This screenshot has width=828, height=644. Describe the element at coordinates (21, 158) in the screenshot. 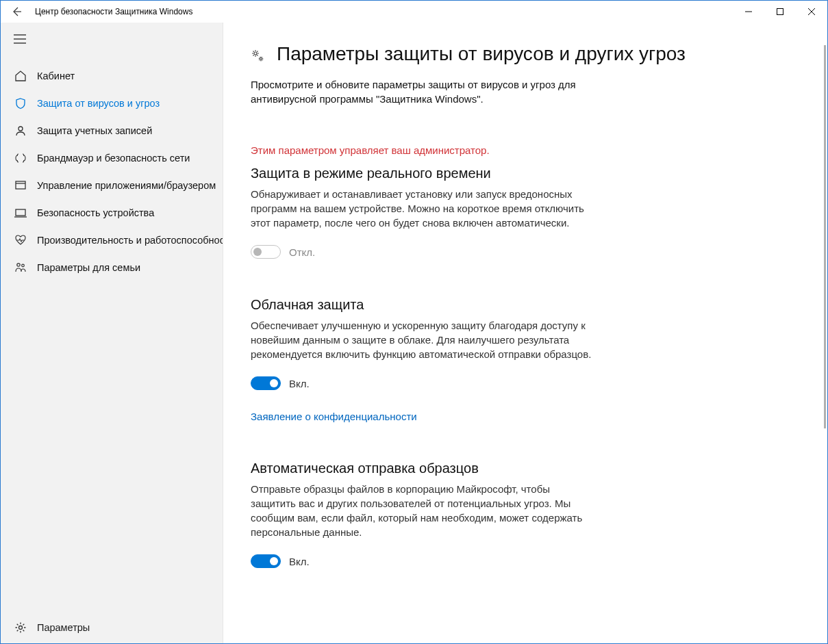

I see `network-icon` at that location.